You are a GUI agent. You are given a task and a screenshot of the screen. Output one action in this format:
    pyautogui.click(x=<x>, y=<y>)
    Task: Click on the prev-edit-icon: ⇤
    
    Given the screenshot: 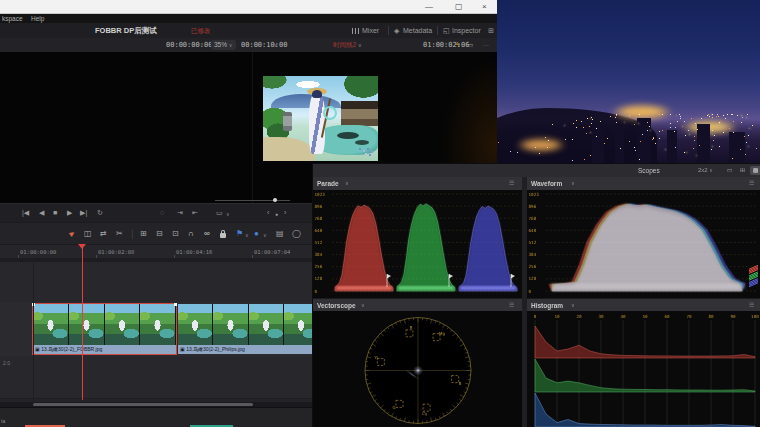 What is the action you would take?
    pyautogui.click(x=195, y=213)
    